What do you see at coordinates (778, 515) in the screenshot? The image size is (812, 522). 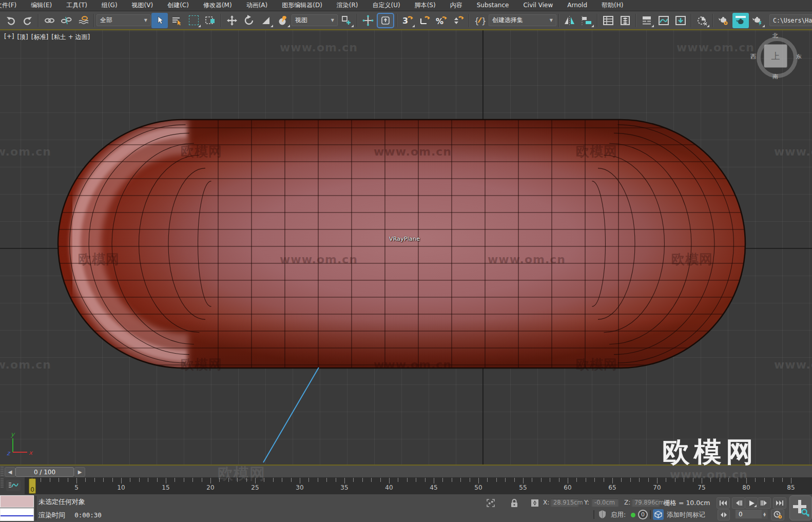 I see `time-configuration-button` at bounding box center [778, 515].